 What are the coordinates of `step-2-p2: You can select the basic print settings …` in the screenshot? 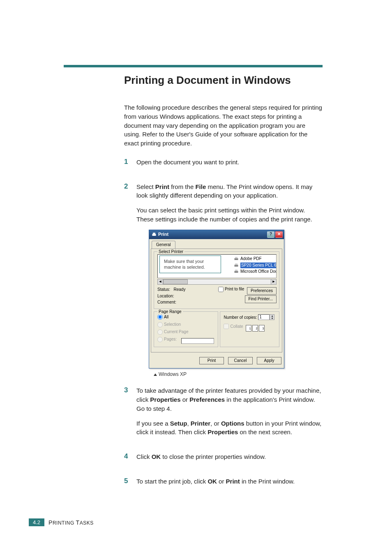 It's located at (230, 215).